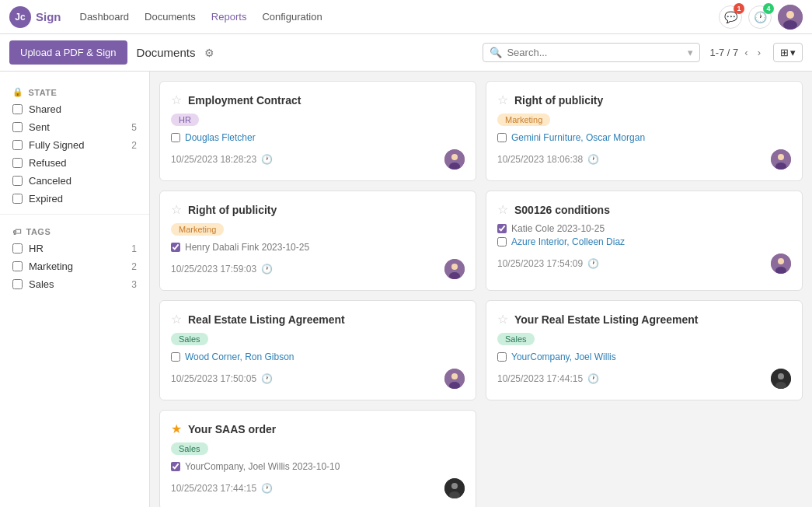 The height and width of the screenshot is (507, 812). What do you see at coordinates (20, 17) in the screenshot?
I see `logo-icon: Jc` at bounding box center [20, 17].